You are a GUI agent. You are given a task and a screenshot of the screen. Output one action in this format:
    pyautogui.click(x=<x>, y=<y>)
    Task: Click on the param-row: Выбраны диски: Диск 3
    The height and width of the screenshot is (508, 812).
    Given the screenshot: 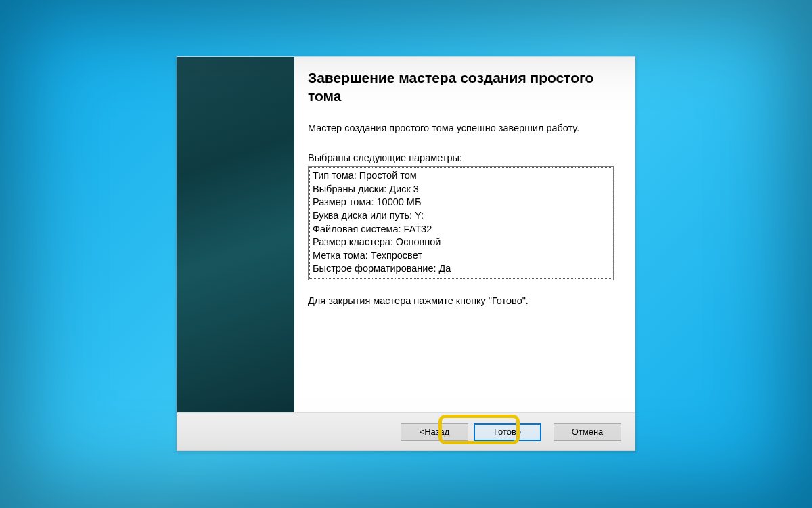 What is the action you would take?
    pyautogui.click(x=461, y=190)
    